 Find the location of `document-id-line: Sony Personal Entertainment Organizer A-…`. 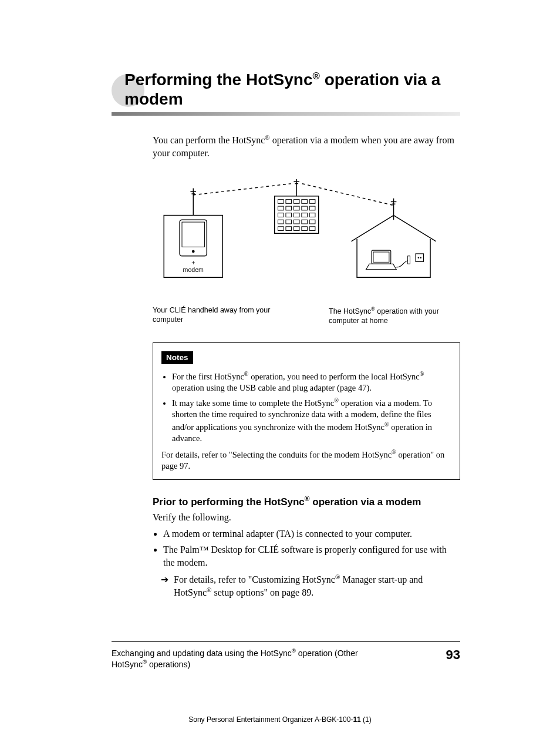

document-id-line: Sony Personal Entertainment Organizer A-… is located at coordinates (280, 720).